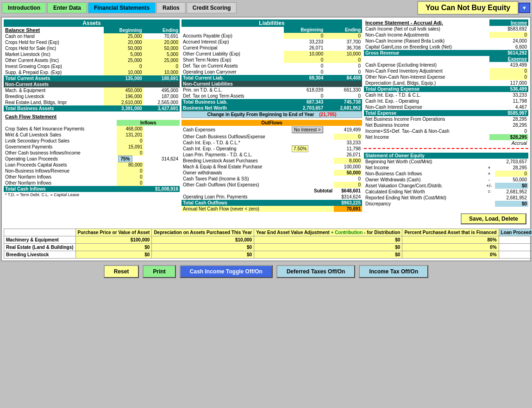 The width and height of the screenshot is (532, 408). I want to click on depreciation: Depreciation (Land, Bldgs, Equip.), so click(427, 83).